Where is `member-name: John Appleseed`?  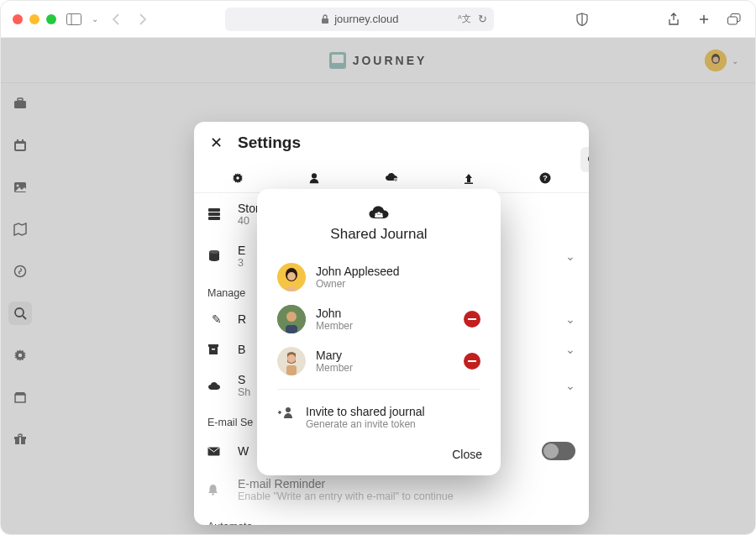 member-name: John Appleseed is located at coordinates (398, 271).